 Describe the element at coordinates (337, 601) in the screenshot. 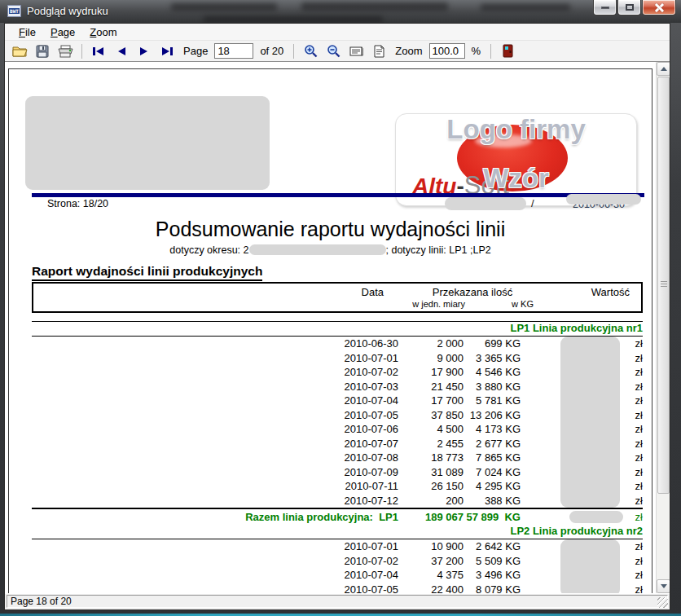

I see `status-field: Page 18 of 20` at that location.